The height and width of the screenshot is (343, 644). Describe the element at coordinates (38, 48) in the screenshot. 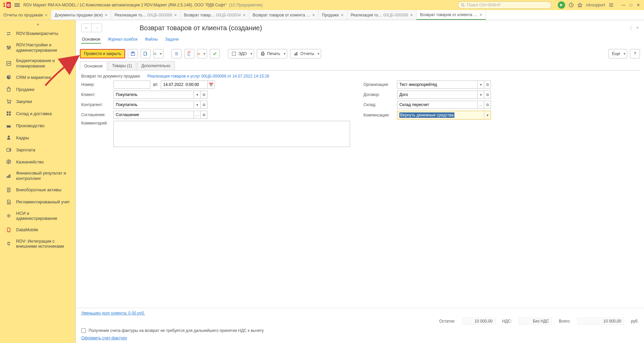

I see `sidebar-item-1: RDV:Настройки и администрирование` at that location.